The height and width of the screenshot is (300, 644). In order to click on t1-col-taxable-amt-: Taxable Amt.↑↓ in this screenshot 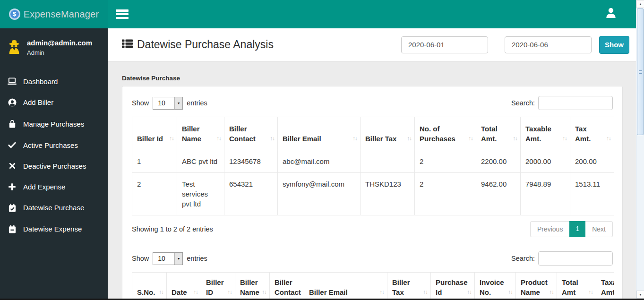, I will do `click(545, 134)`.